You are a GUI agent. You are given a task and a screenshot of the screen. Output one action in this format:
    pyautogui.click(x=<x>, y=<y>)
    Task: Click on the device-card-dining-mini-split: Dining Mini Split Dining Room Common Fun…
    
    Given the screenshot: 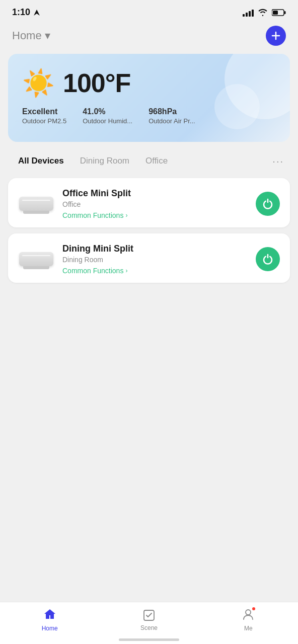 What is the action you would take?
    pyautogui.click(x=149, y=258)
    